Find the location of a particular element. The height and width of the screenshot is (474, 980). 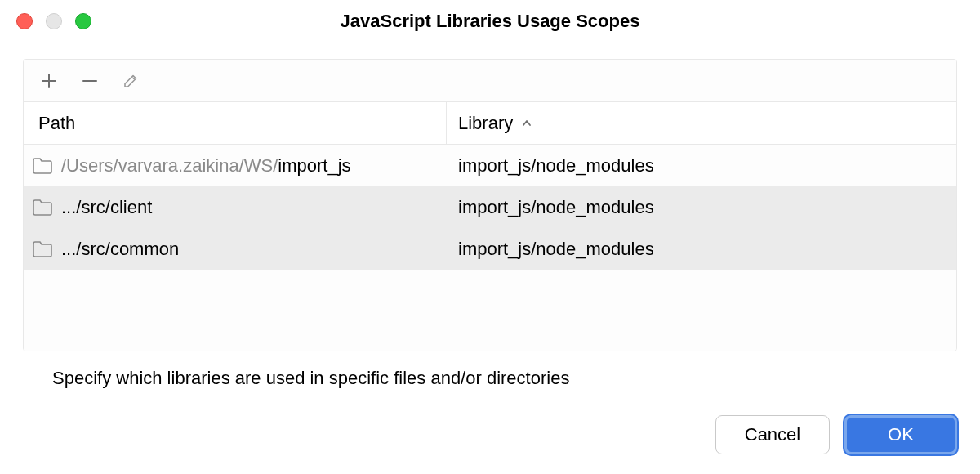

path-name: .../src/client is located at coordinates (106, 208).